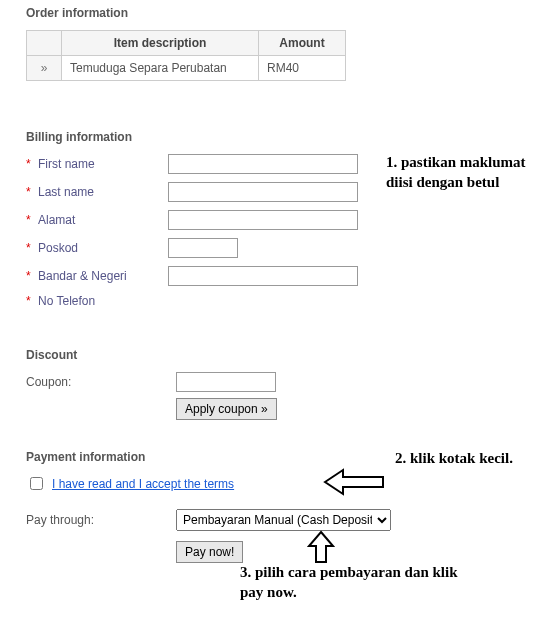  What do you see at coordinates (466, 172) in the screenshot?
I see `annotation-1: 1. pastikan maklumat diisi dengan betul` at bounding box center [466, 172].